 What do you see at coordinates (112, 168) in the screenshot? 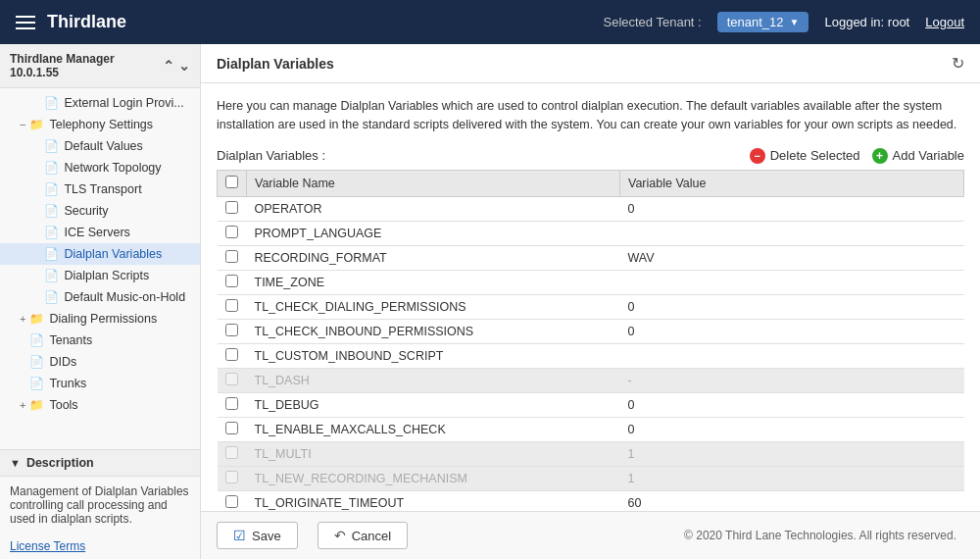
I see `sidebar-item-label: Network Topology` at bounding box center [112, 168].